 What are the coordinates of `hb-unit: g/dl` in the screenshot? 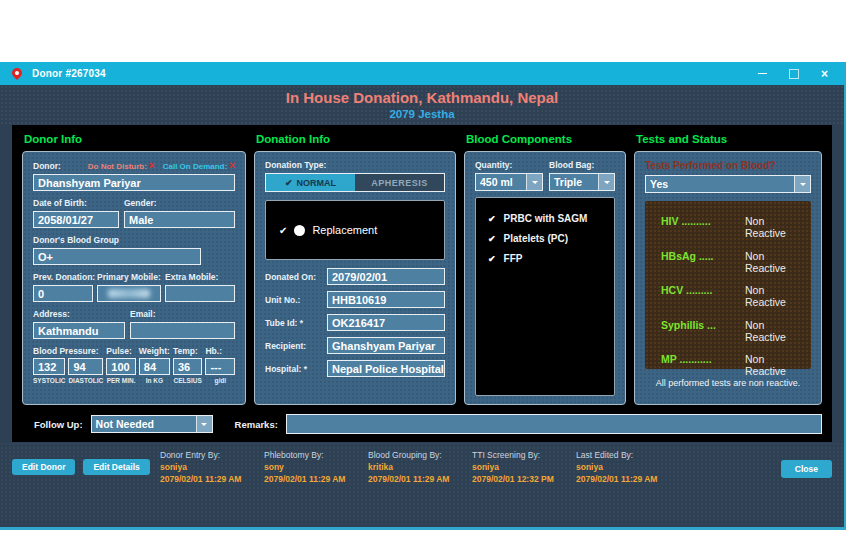 It's located at (220, 380).